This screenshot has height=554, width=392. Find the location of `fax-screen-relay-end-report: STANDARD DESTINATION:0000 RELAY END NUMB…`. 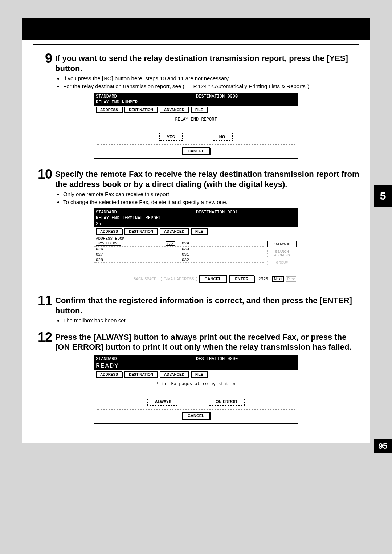

fax-screen-relay-end-report: STANDARD DESTINATION:0000 RELAY END NUMB… is located at coordinates (196, 126).